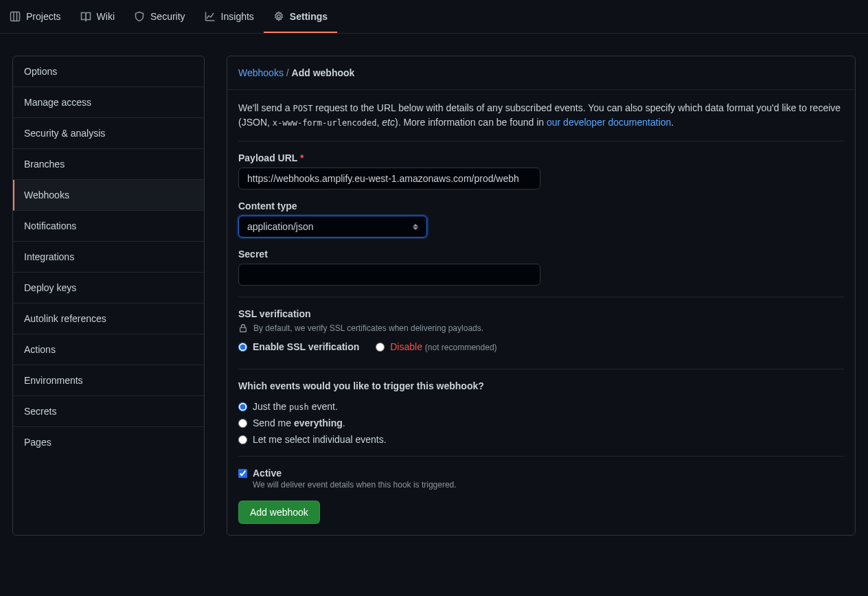  What do you see at coordinates (279, 16) in the screenshot?
I see `gear-icon` at bounding box center [279, 16].